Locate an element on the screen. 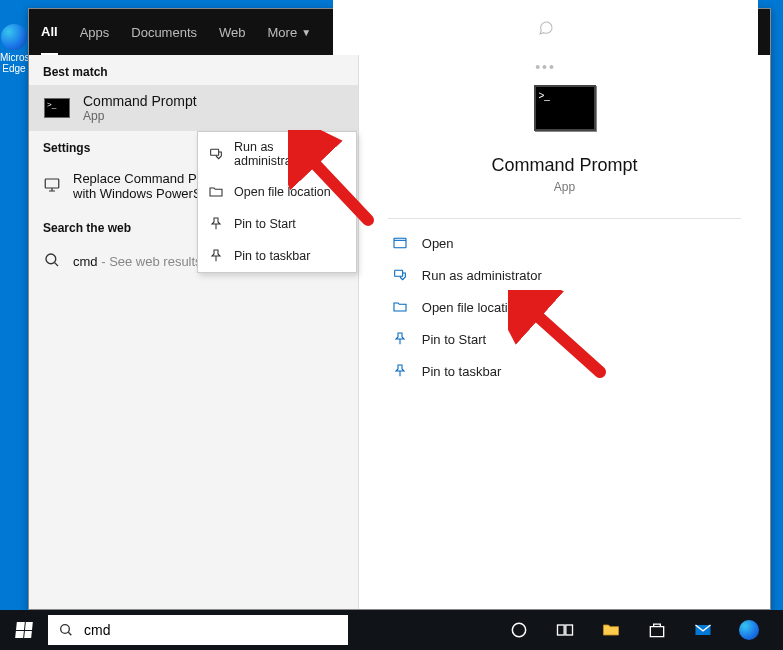 The width and height of the screenshot is (783, 650). preview-app-icon is located at coordinates (565, 108).